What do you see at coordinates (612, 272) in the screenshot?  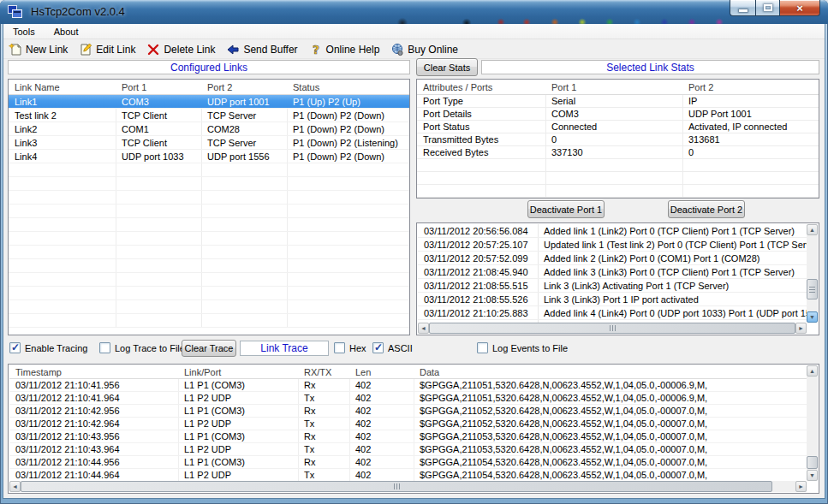 I see `event-row: 03/11/2012 21:08:45.940Added link 3 (Lin…` at bounding box center [612, 272].